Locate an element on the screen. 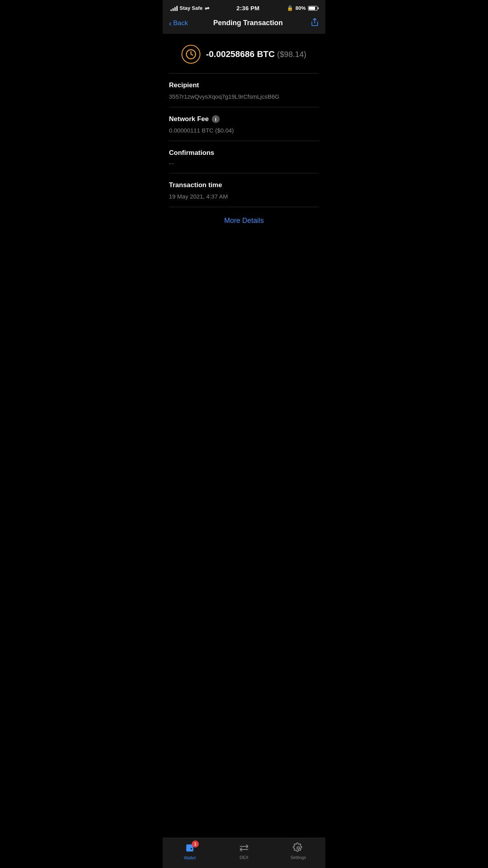 This screenshot has height=868, width=488. nav-bar: ‹ Back Pending Transaction is located at coordinates (244, 24).